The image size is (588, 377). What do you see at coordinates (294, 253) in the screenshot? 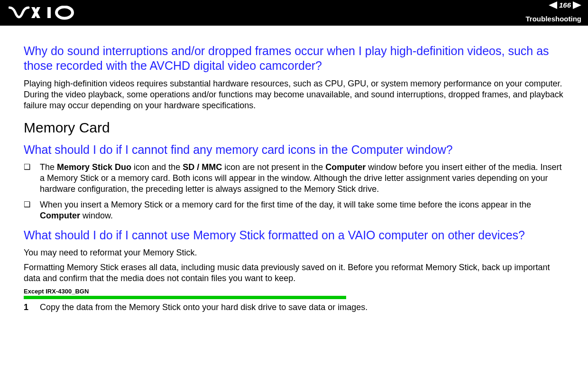
I see `answer-paragraph-3a: You may need to reformat your Memory Sti…` at bounding box center [294, 253].